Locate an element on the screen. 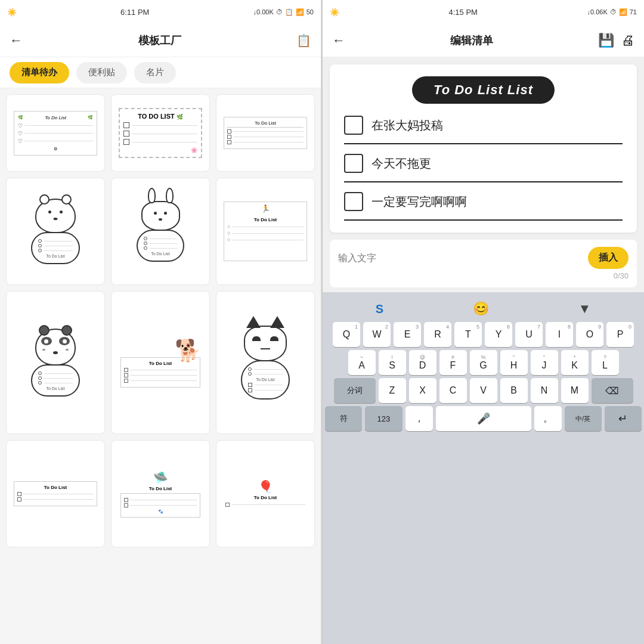 The height and width of the screenshot is (644, 644). key-x: X is located at coordinates (423, 391).